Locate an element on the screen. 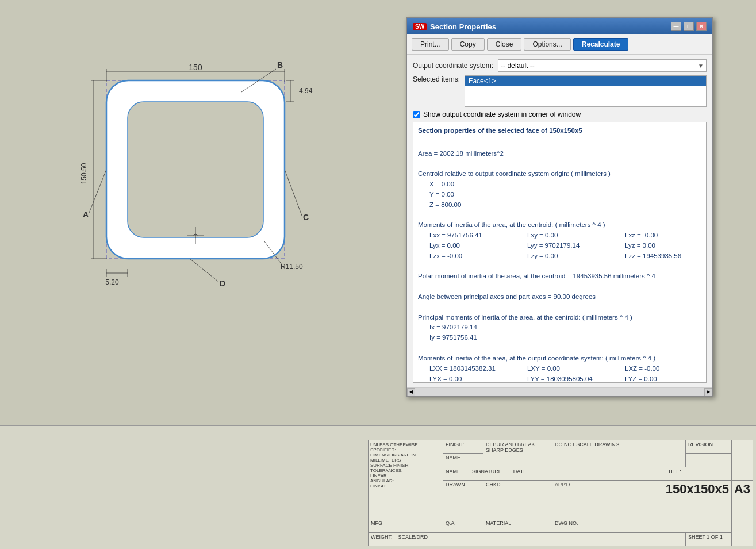 The height and width of the screenshot is (549, 756). material-cell: MATERIAL: is located at coordinates (518, 525).